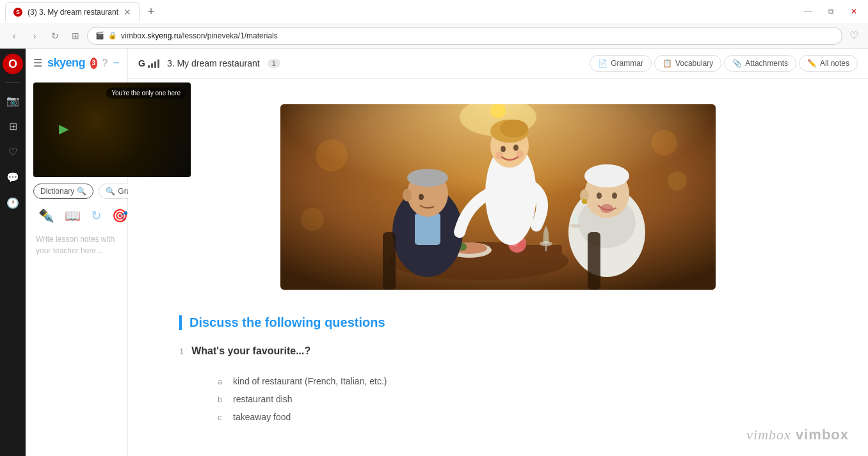 The image size is (868, 456). I want to click on sub-question-b: b restaurant dish, so click(498, 399).